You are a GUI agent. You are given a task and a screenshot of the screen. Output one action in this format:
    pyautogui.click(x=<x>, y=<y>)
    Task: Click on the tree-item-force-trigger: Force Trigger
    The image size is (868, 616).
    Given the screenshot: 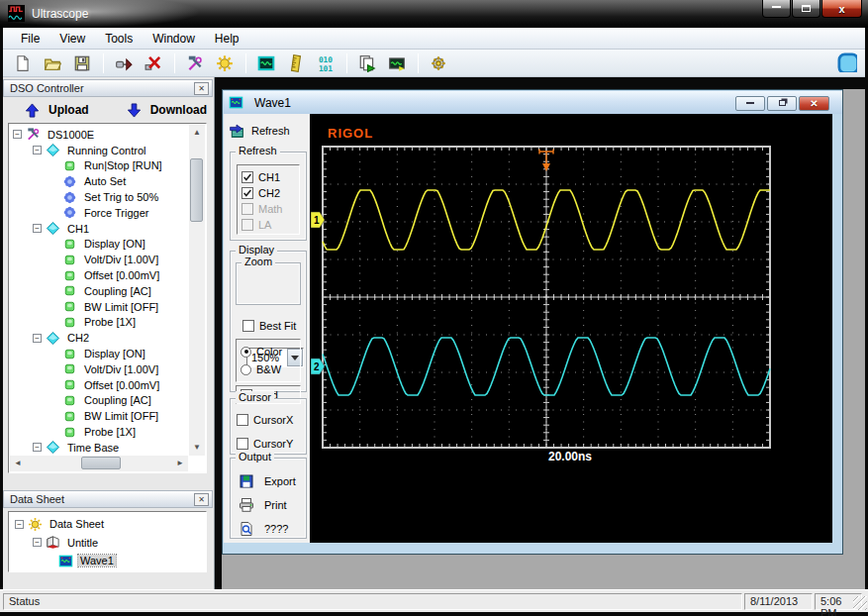 What is the action you would take?
    pyautogui.click(x=100, y=213)
    